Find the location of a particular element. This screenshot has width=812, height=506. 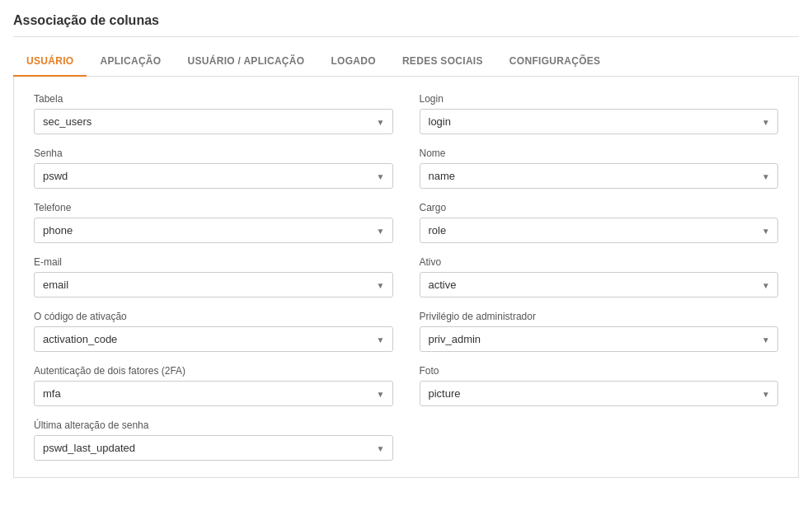

label-priv_admin: Privilégio de administrador is located at coordinates (599, 316).